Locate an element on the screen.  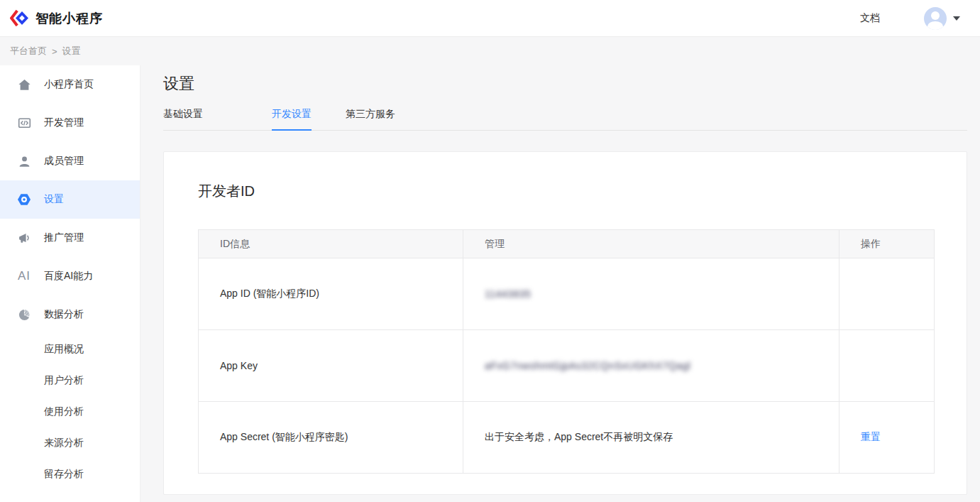
settings-tabs: 基础设置 开发设置 第三方服务 is located at coordinates (565, 119).